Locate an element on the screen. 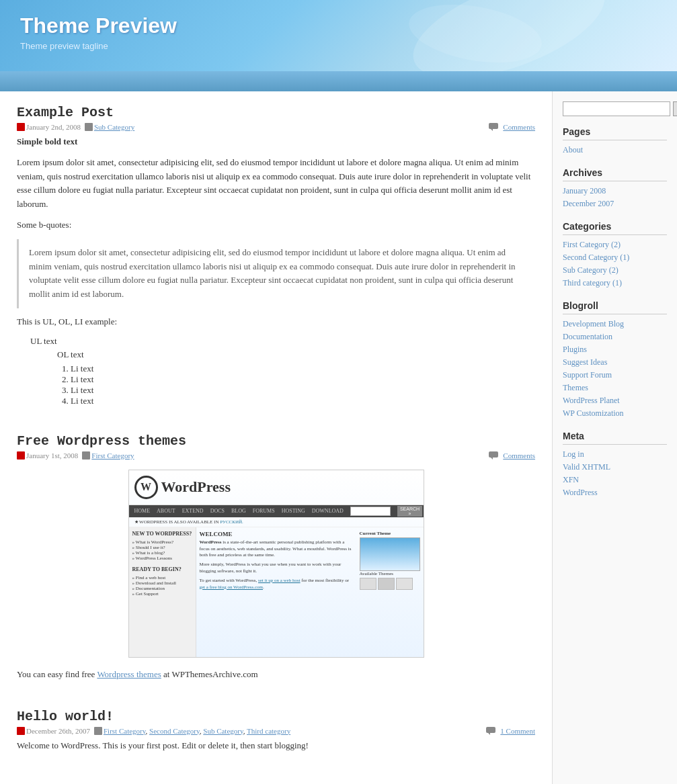 The height and width of the screenshot is (784, 677). wp-setup-link: set it up on a web host is located at coordinates (280, 580).